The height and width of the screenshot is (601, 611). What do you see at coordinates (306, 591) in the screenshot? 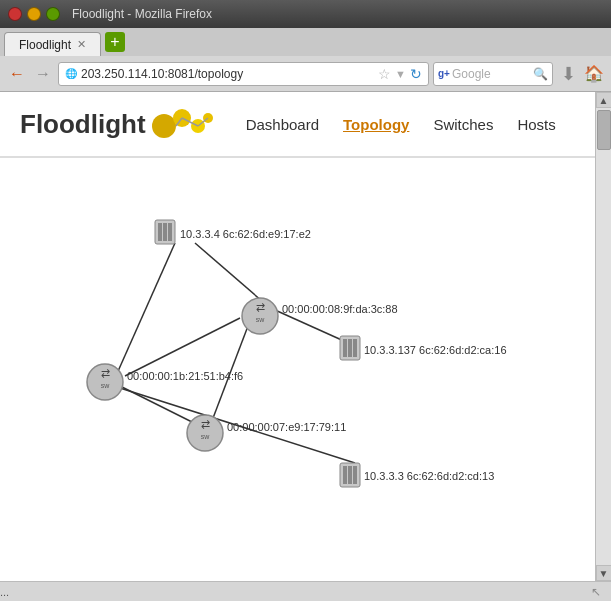
I see `status-bar: ... ↖` at bounding box center [306, 591].